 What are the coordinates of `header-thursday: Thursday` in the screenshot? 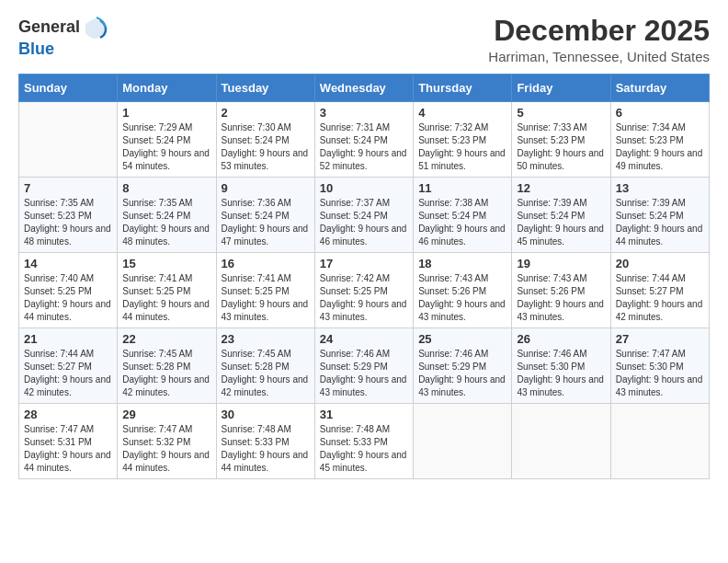 It's located at (463, 88).